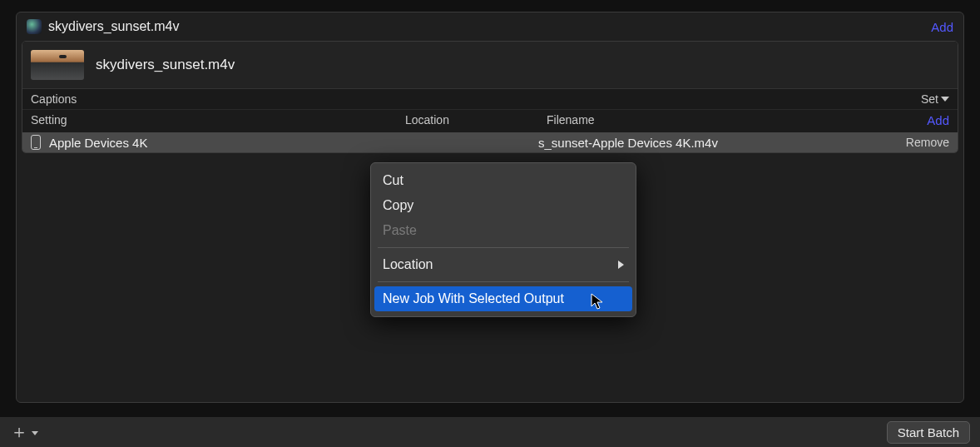 Image resolution: width=980 pixels, height=447 pixels. I want to click on col-location-header: Location, so click(476, 120).